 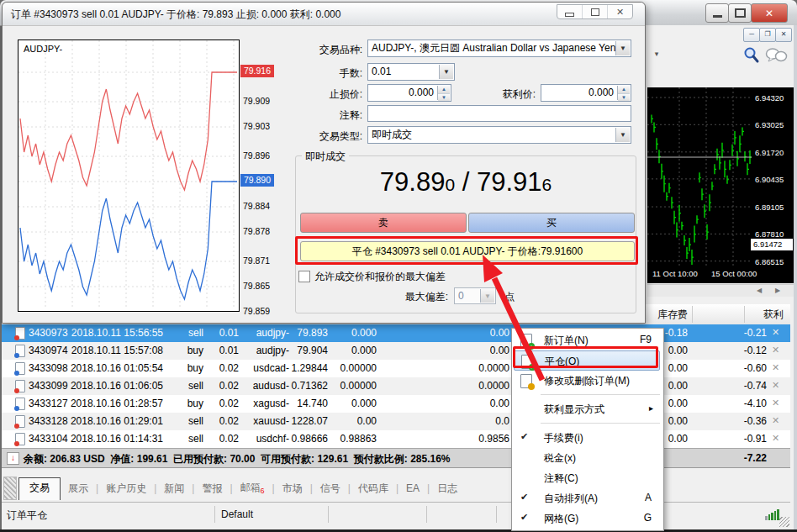 I want to click on table-row: 34309742018.10.11 15:57:08buy0.01audjpy-…, so click(x=396, y=351).